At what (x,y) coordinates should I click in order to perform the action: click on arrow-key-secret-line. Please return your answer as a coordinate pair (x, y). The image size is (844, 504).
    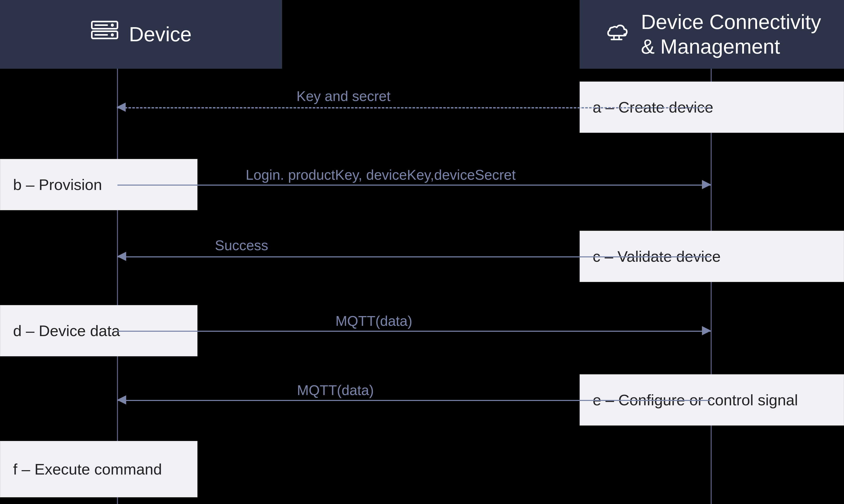
    Looking at the image, I should click on (414, 108).